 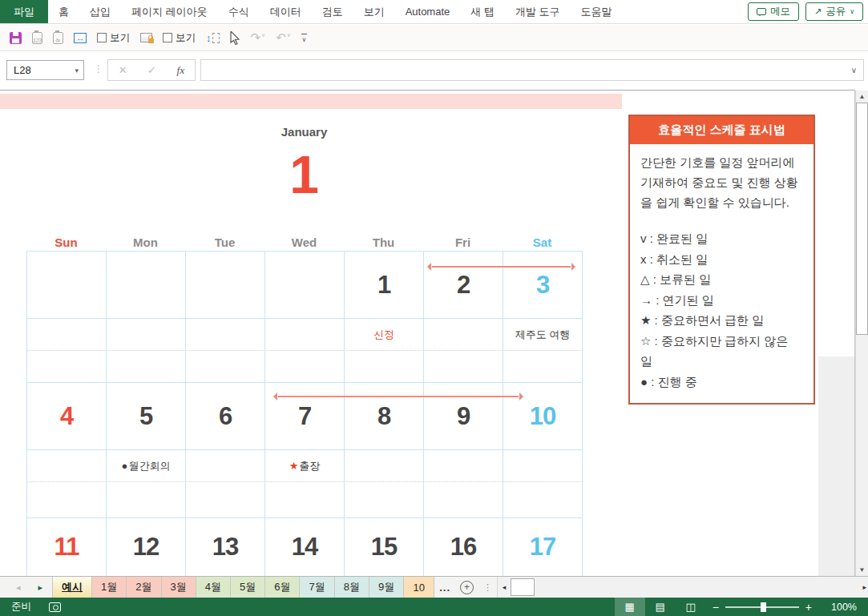 I want to click on date-cell: 11, so click(x=67, y=547).